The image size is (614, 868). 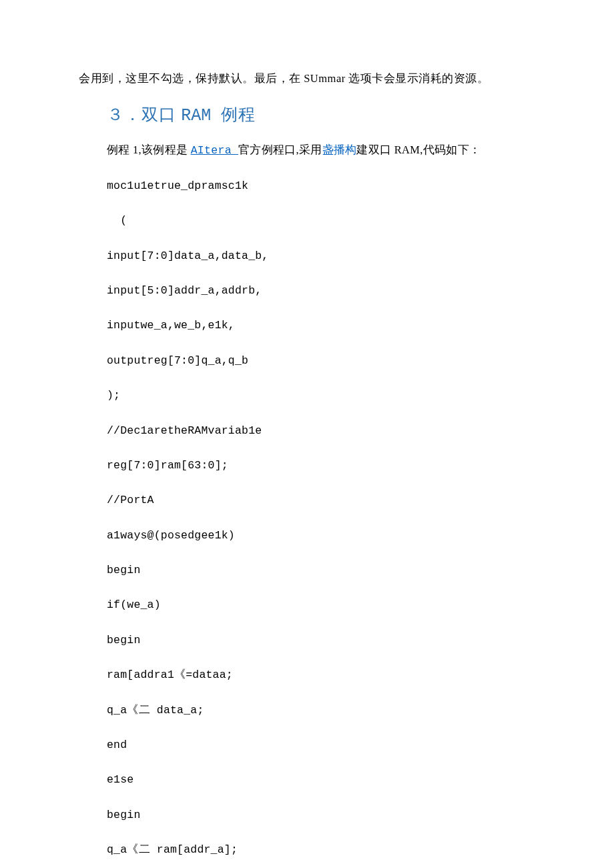 What do you see at coordinates (320, 151) in the screenshot?
I see `example-paragraph: 例程 1,该例程是 AItera 官方例程口,采用盏播构建双口 RAM,代码如下…` at bounding box center [320, 151].